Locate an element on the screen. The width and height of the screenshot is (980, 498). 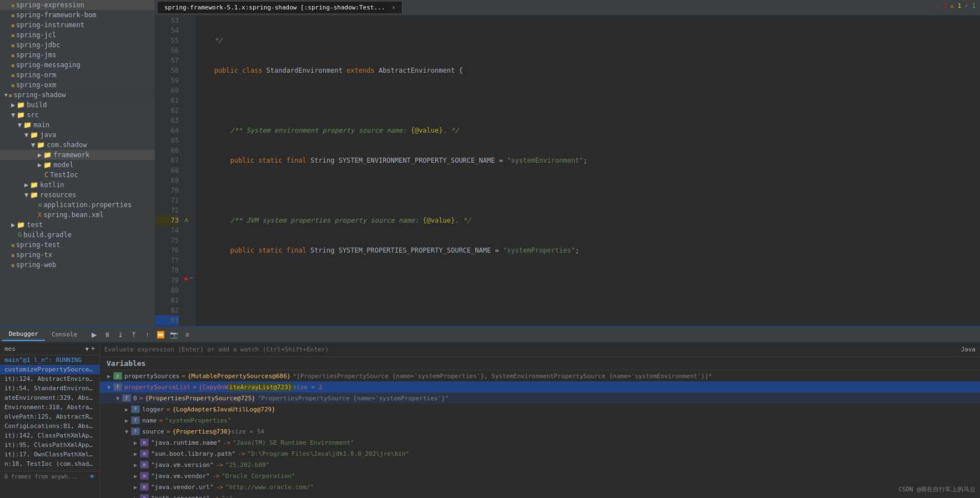
frame-item-1: it):124, AbstractEnvironment (... is located at coordinates (50, 379).